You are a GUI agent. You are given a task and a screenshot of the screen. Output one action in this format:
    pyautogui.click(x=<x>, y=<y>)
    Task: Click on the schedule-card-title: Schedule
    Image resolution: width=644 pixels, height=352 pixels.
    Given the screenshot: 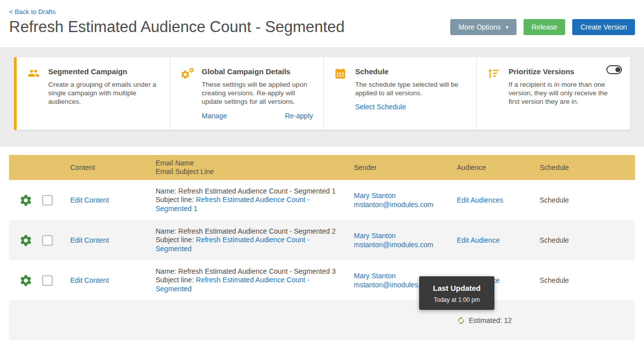 What is the action you would take?
    pyautogui.click(x=411, y=71)
    